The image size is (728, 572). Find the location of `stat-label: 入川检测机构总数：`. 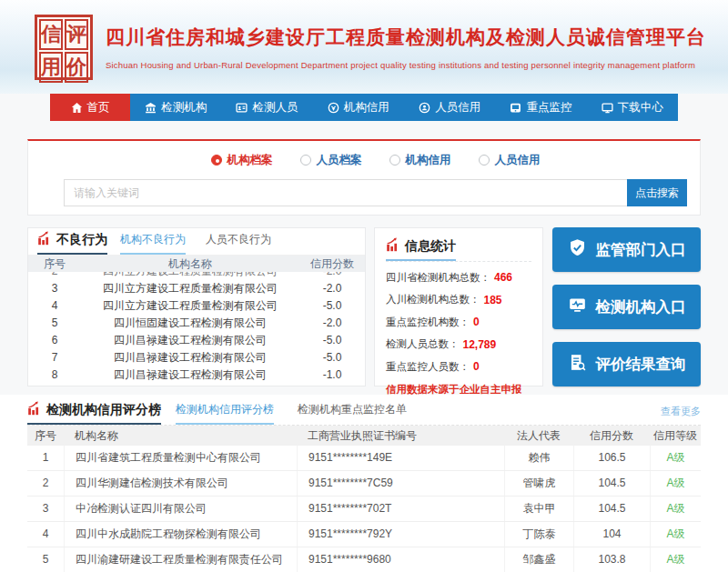

stat-label: 入川检测机构总数： is located at coordinates (433, 300).